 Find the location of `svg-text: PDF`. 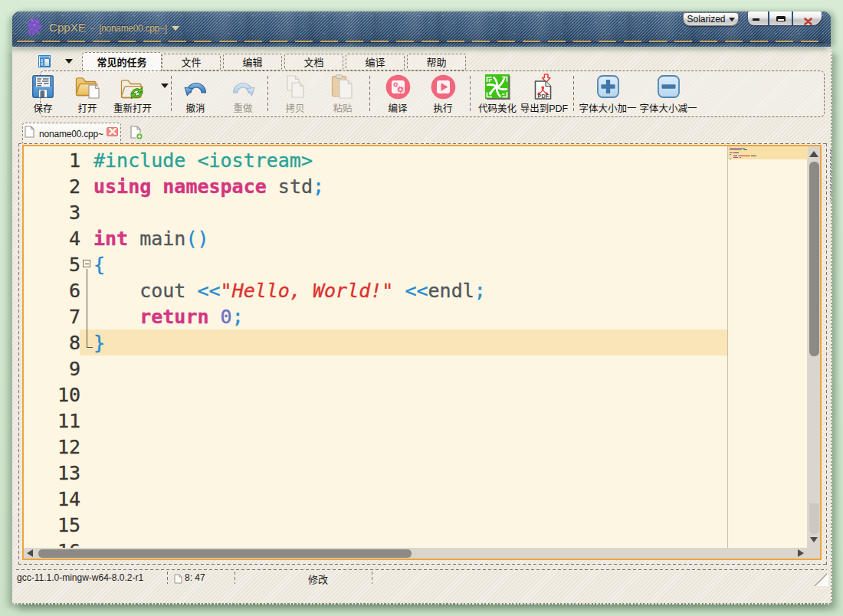

svg-text: PDF is located at coordinates (544, 97).